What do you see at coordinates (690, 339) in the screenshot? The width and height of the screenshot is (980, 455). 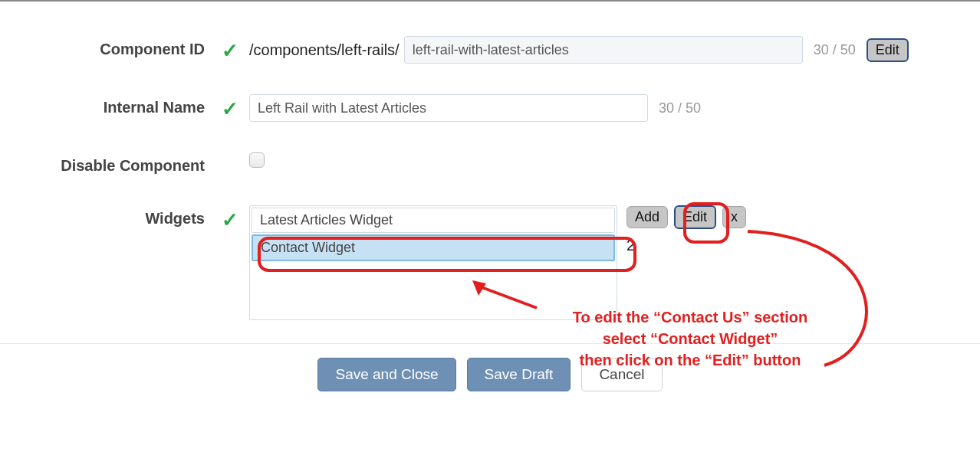 I see `annotation-text: To edit the “Contact Us” section select …` at bounding box center [690, 339].